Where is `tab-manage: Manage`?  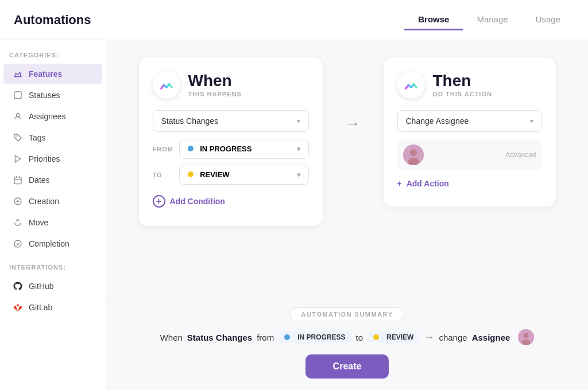
tab-manage: Manage is located at coordinates (492, 20).